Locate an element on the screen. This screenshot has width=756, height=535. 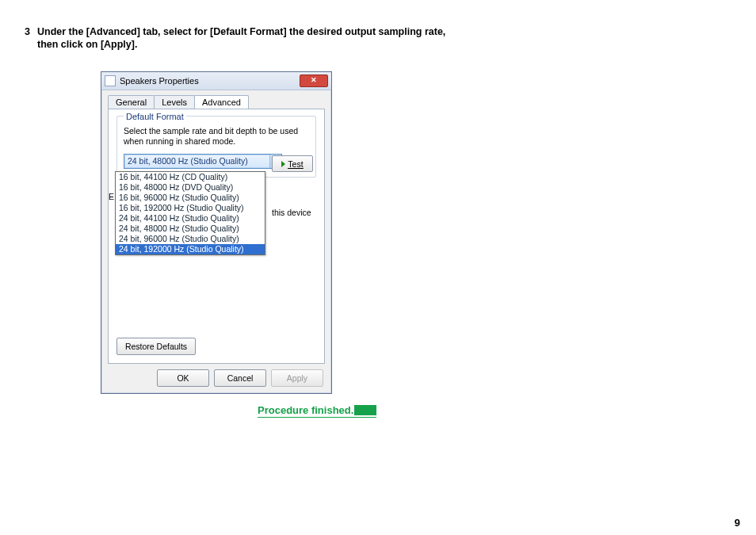
procedure-finished-label: Procedure finished. is located at coordinates (317, 411).